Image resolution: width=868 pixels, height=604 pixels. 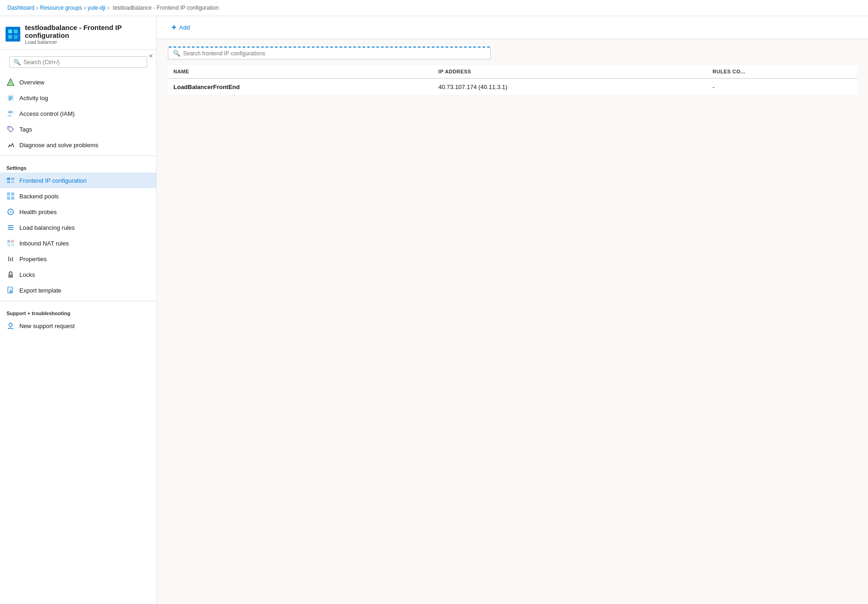 What do you see at coordinates (34, 98) in the screenshot?
I see `sidebar-item-activity-log-label: Activity log` at bounding box center [34, 98].